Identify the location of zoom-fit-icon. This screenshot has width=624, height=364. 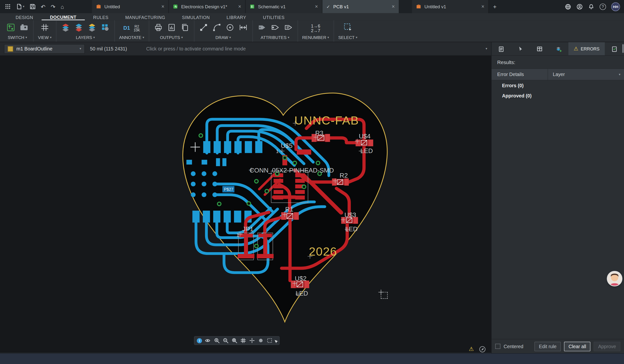
(234, 340).